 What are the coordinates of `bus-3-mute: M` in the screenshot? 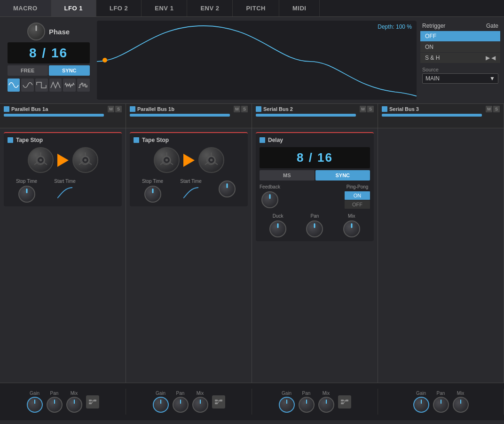 It's located at (489, 109).